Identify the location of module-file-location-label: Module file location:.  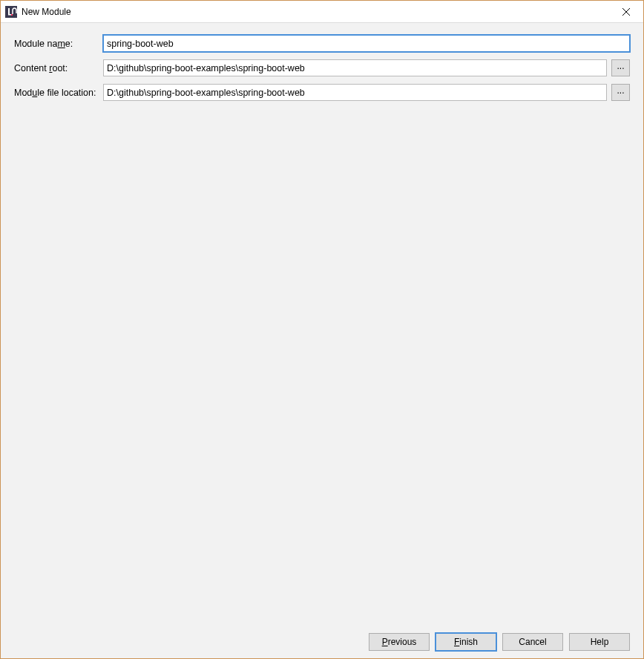
(59, 93).